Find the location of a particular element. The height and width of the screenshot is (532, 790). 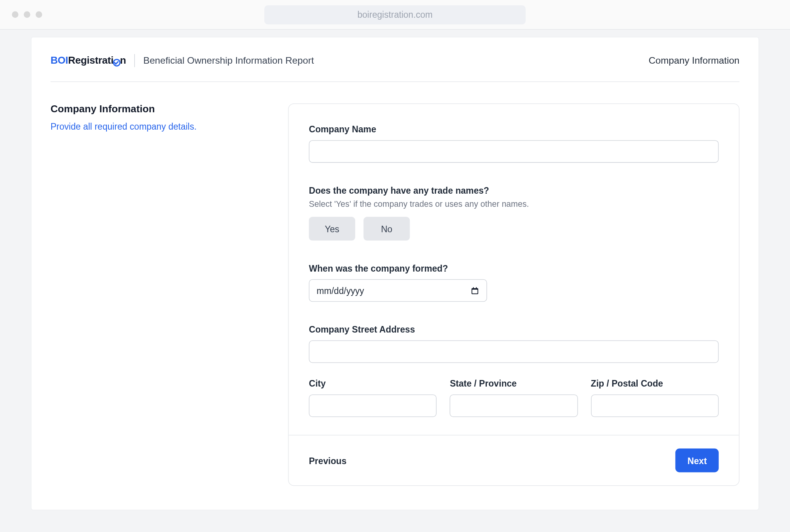

logo-prefix: BOI is located at coordinates (59, 60).